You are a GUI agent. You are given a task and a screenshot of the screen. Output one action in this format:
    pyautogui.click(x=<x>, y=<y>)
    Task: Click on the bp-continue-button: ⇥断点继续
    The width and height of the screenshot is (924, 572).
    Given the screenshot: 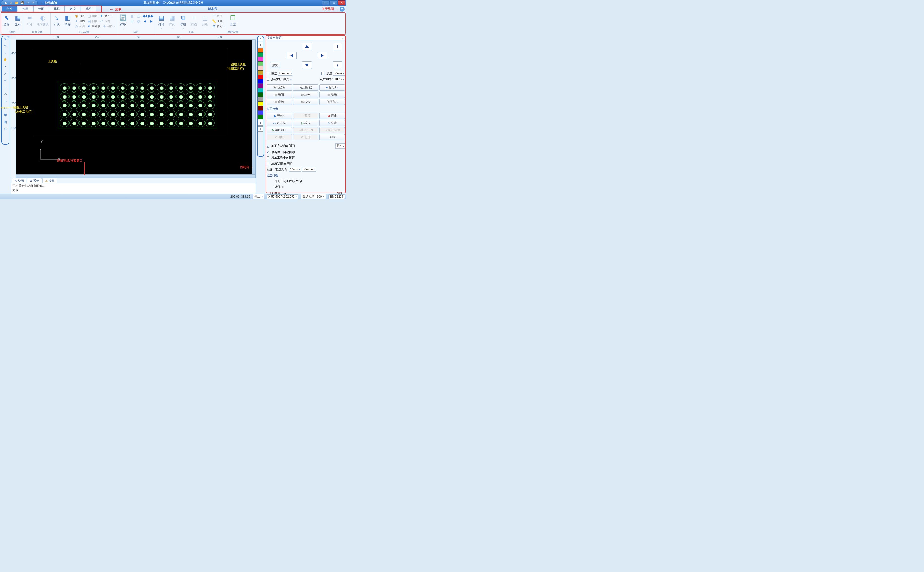 What is the action you would take?
    pyautogui.click(x=332, y=130)
    